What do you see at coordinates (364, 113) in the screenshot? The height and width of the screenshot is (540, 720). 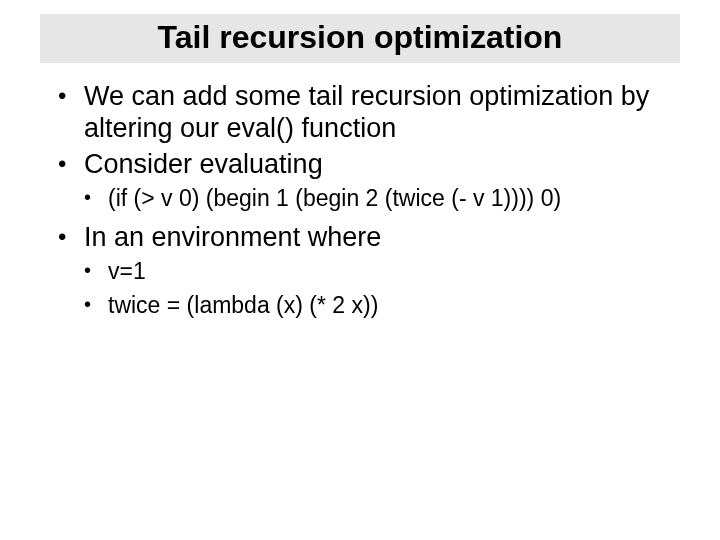 I see `bullet-level1: We can add some tail recursion optimizat…` at bounding box center [364, 113].